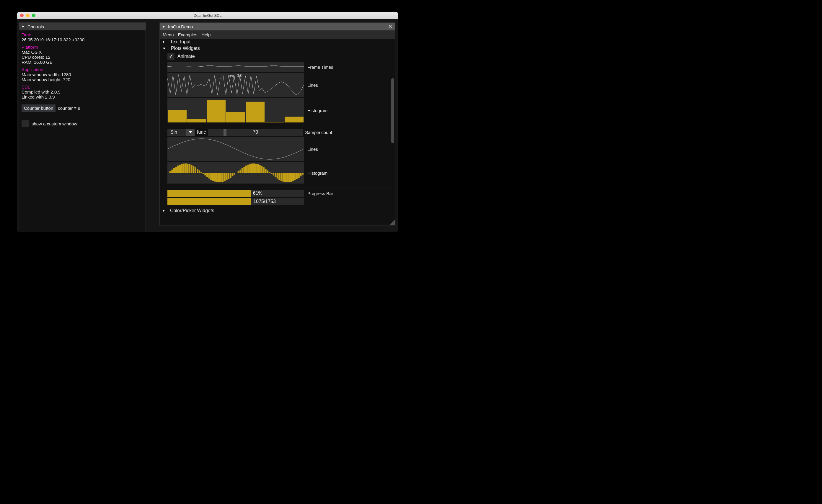 This screenshot has height=504, width=822. I want to click on close-icon: ✕, so click(390, 27).